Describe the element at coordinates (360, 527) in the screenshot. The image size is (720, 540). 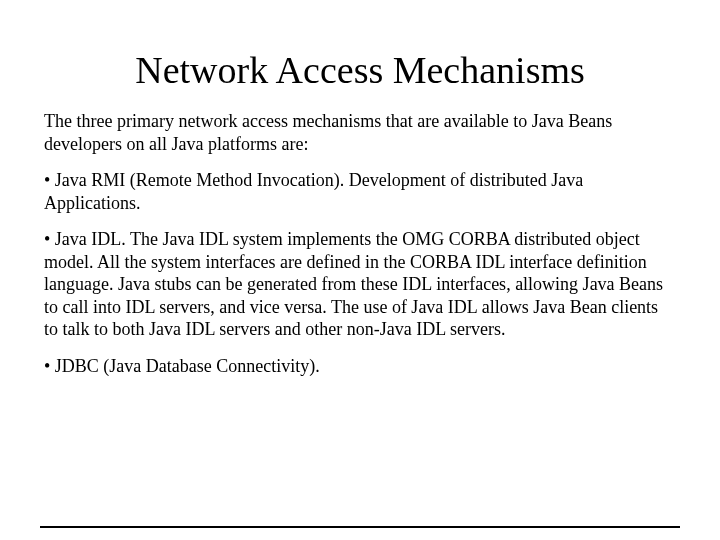
I see `divider-line` at that location.